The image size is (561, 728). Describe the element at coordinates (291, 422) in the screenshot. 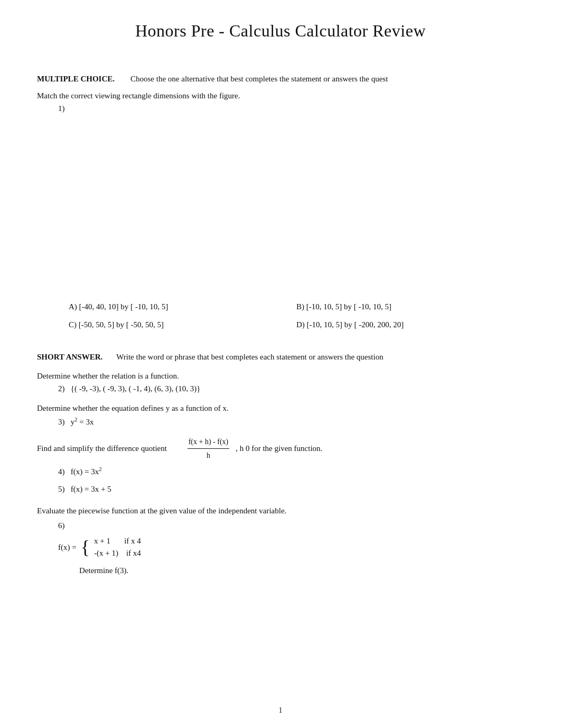

I see `q3-block: 3) y2 = 3x` at that location.